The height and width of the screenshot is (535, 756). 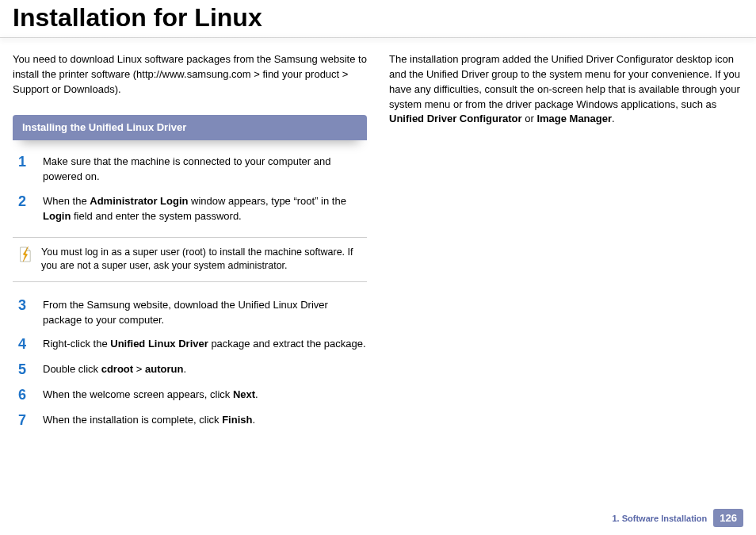 What do you see at coordinates (22, 396) in the screenshot?
I see `step-number: 6` at bounding box center [22, 396].